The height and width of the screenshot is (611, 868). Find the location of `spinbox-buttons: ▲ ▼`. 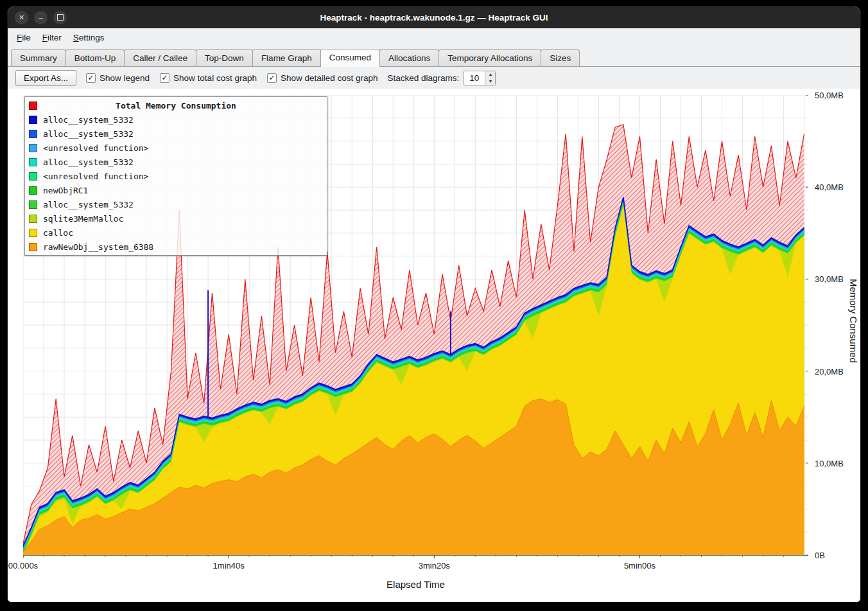

spinbox-buttons: ▲ ▼ is located at coordinates (490, 78).